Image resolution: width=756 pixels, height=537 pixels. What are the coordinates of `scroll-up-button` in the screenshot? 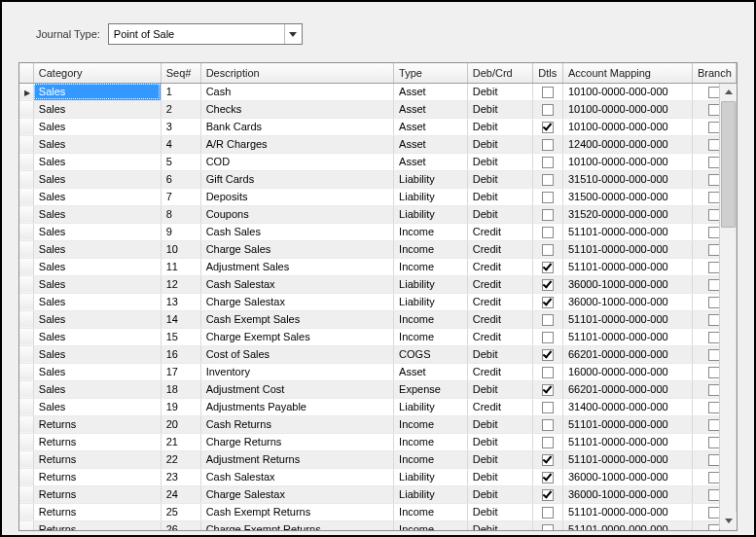 It's located at (728, 91).